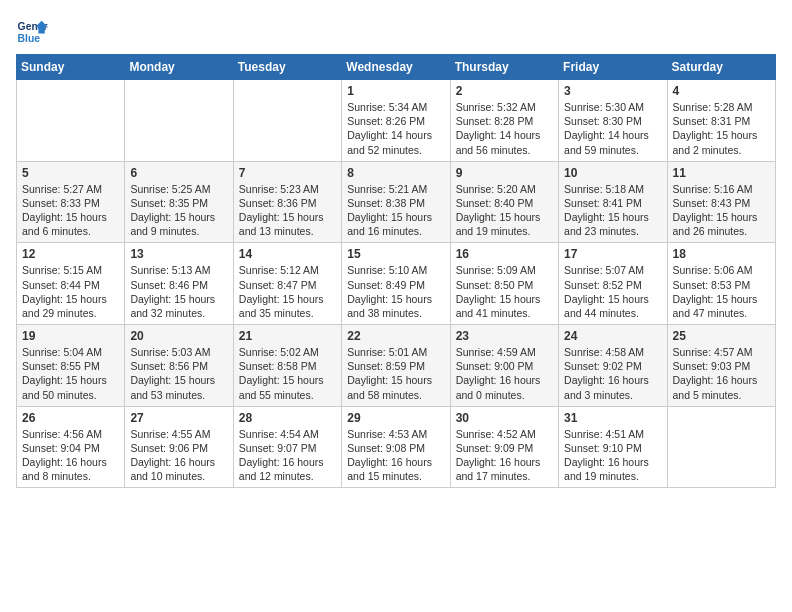 The image size is (792, 612). Describe the element at coordinates (612, 418) in the screenshot. I see `day-number: 31` at that location.